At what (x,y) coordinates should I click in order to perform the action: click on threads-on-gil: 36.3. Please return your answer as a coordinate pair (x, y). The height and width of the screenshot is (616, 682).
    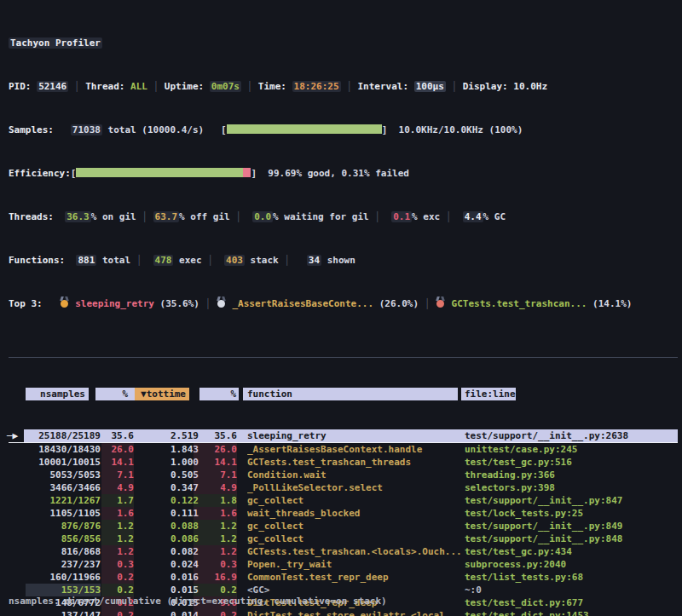
    Looking at the image, I should click on (78, 216).